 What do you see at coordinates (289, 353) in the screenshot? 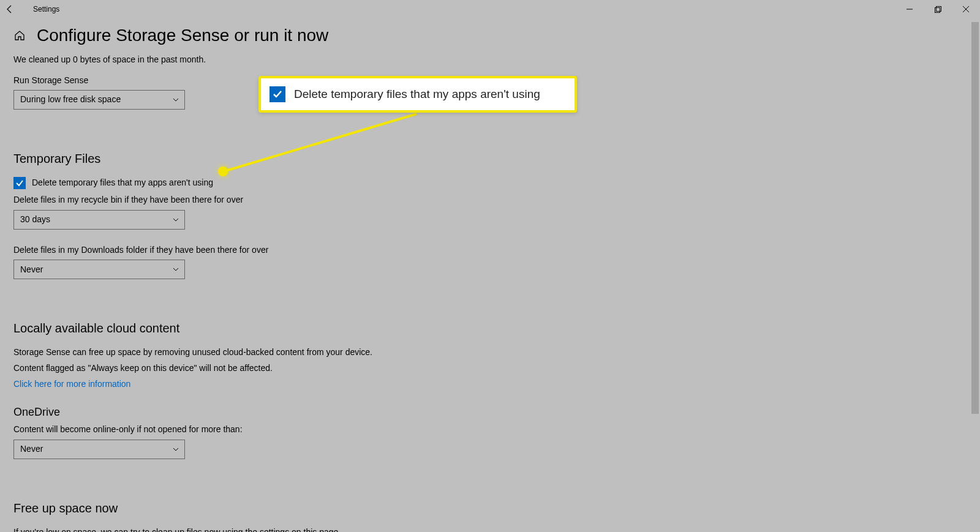
I see `cloud-line1: Storage Sense can free up space by remov…` at bounding box center [289, 353].